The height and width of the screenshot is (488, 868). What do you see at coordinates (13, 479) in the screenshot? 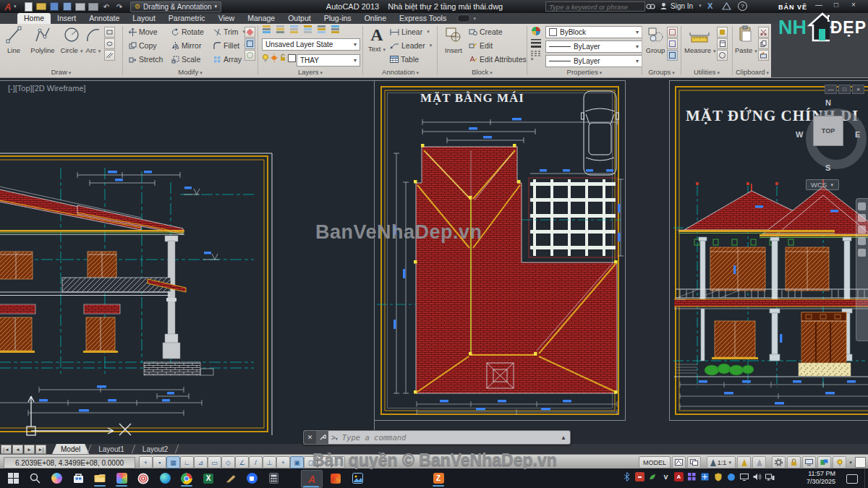
I see `start-button` at bounding box center [13, 479].